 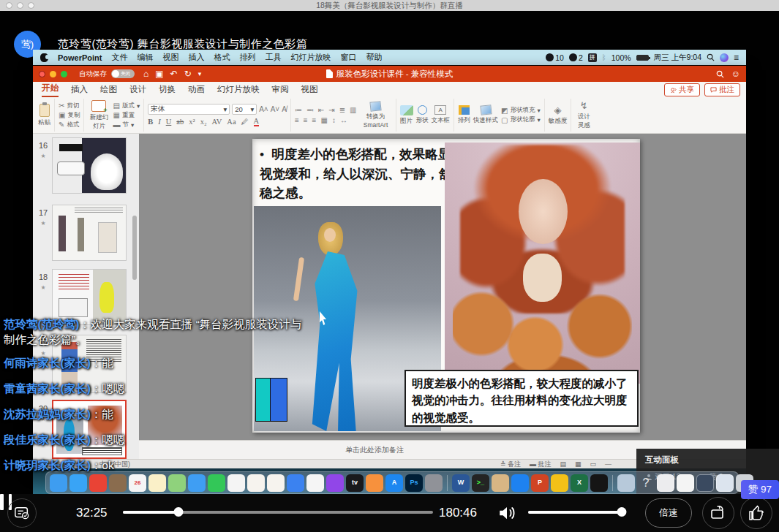 I want to click on qq-status-item: 10, so click(x=554, y=58).